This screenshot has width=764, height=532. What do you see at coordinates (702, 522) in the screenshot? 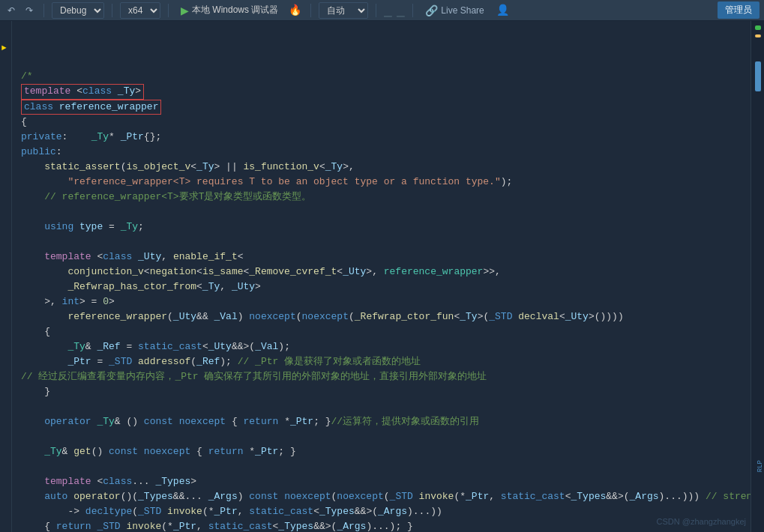
I see `watermark: CSDN @zhangzhangkej` at bounding box center [702, 522].